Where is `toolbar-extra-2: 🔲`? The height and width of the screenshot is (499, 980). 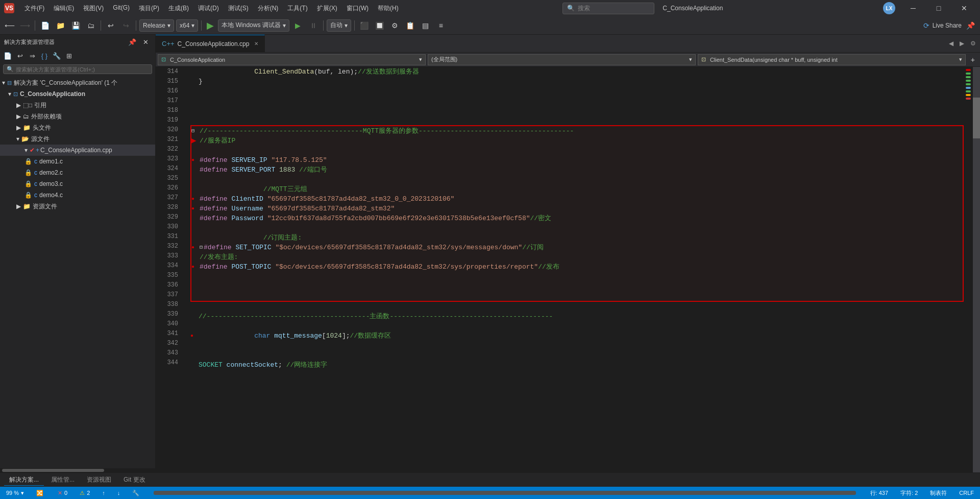 toolbar-extra-2: 🔲 is located at coordinates (380, 26).